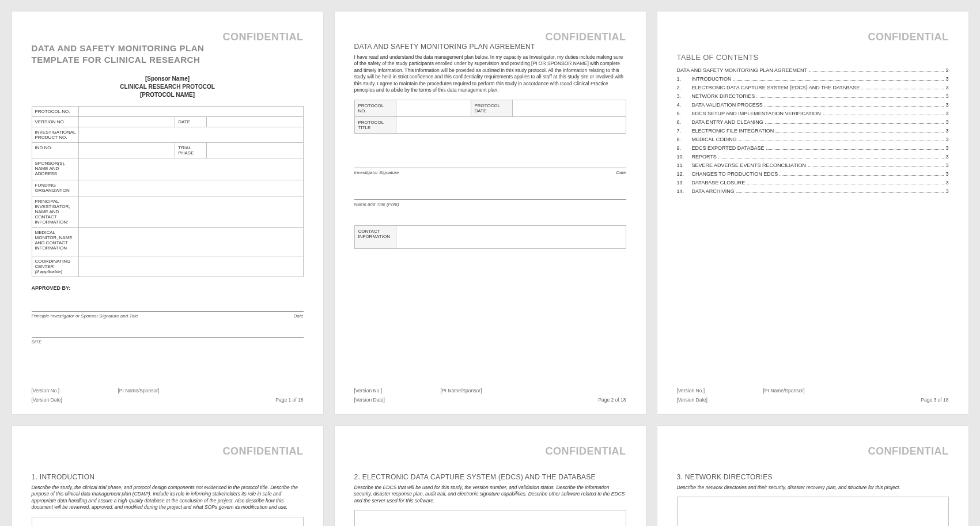 Image resolution: width=980 pixels, height=526 pixels. I want to click on field-pi, so click(191, 212).